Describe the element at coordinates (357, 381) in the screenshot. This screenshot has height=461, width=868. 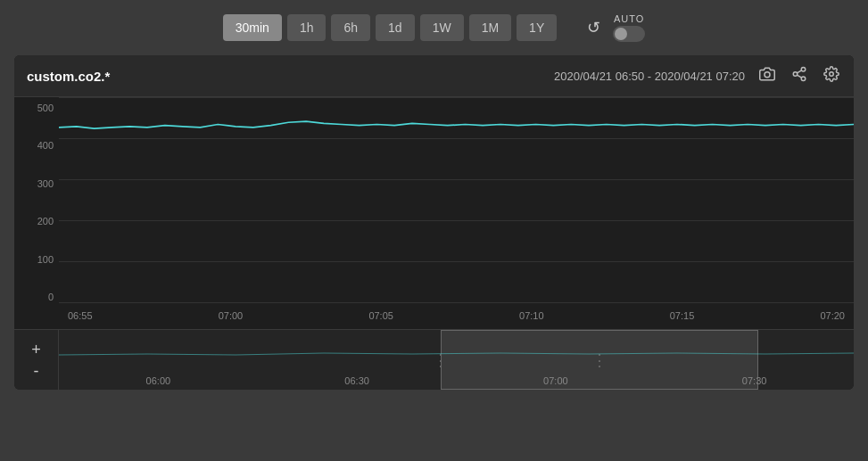
I see `minimap-x-label-0630: 06:30` at that location.